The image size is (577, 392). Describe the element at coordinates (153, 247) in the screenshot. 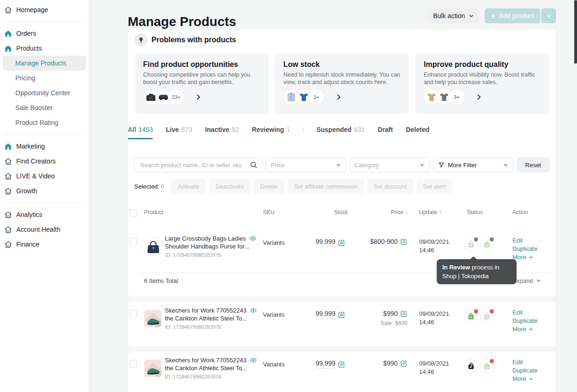

I see `handbag-image` at that location.